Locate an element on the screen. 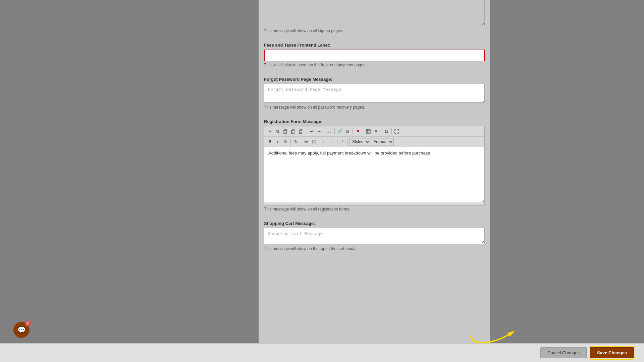  rte-sep12 is located at coordinates (347, 142).